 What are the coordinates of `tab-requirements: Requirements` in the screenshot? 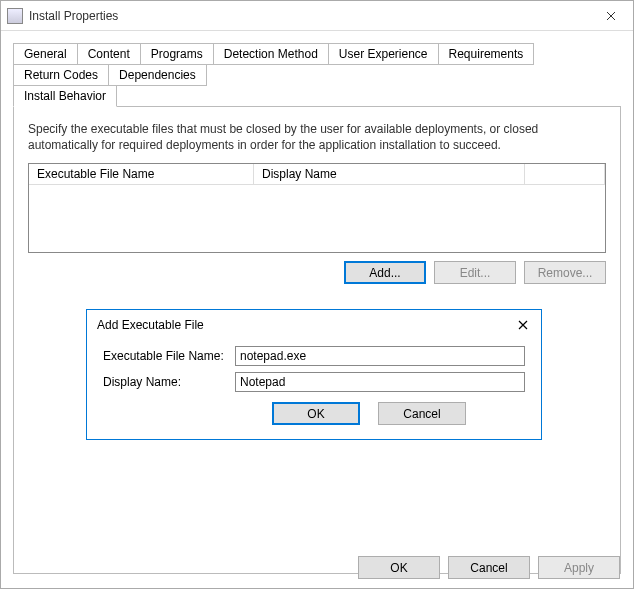 It's located at (486, 54).